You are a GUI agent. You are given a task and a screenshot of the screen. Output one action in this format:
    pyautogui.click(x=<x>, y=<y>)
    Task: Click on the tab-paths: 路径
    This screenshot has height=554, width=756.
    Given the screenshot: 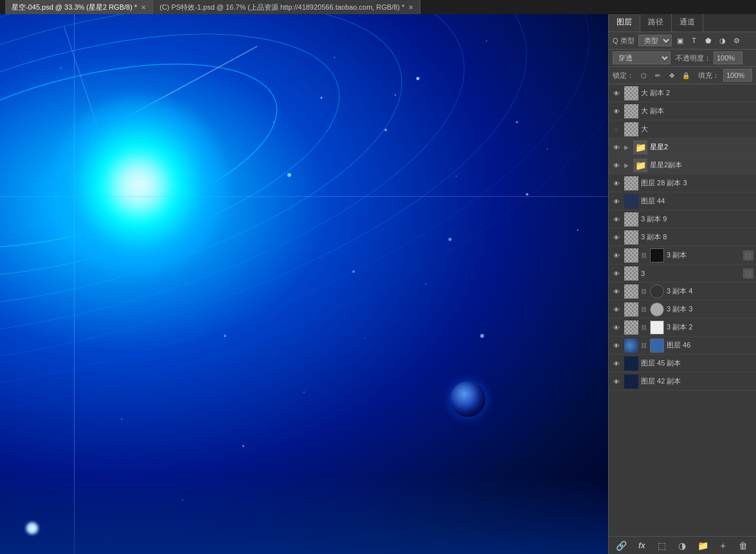 What is the action you would take?
    pyautogui.click(x=656, y=23)
    